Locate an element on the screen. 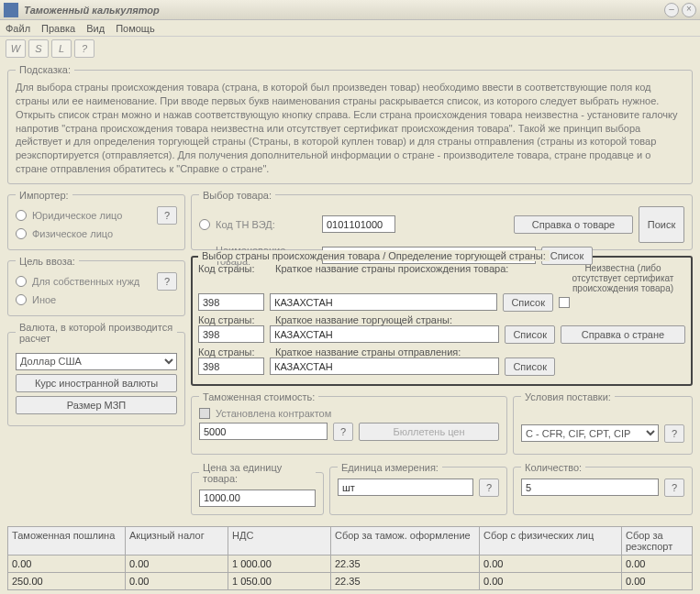 The image size is (700, 594). minimize-button: – is located at coordinates (672, 10).